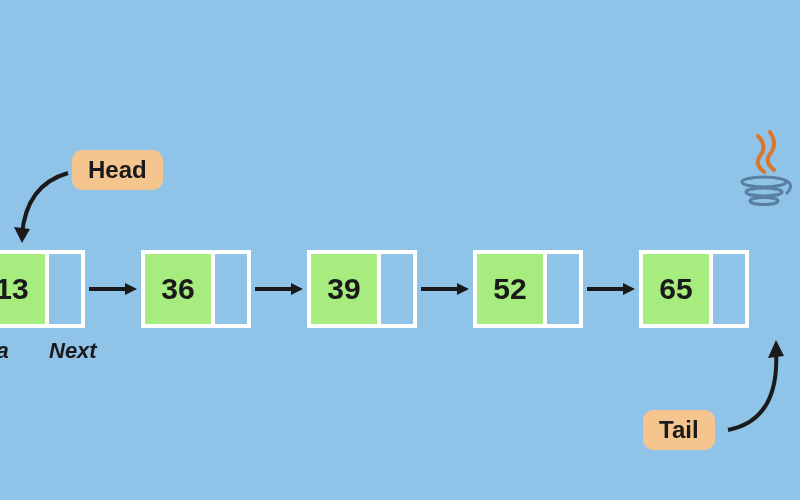 The width and height of the screenshot is (800, 500). Describe the element at coordinates (75, 351) in the screenshot. I see `next-field-label: Next` at that location.